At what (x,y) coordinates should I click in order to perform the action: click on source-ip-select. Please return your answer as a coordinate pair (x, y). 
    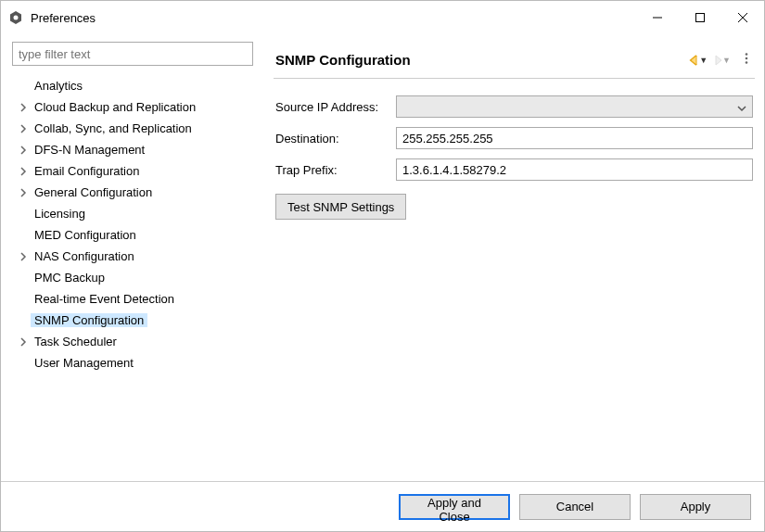
    Looking at the image, I should click on (575, 107).